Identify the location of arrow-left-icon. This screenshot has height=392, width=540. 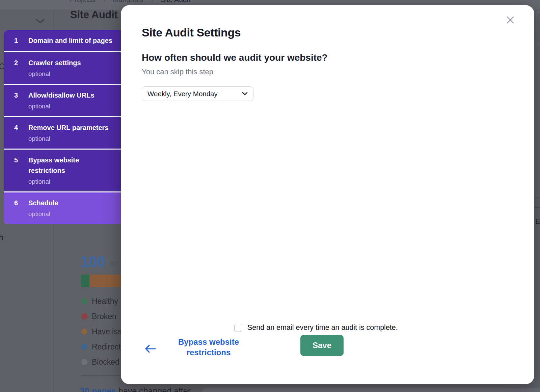
(151, 349).